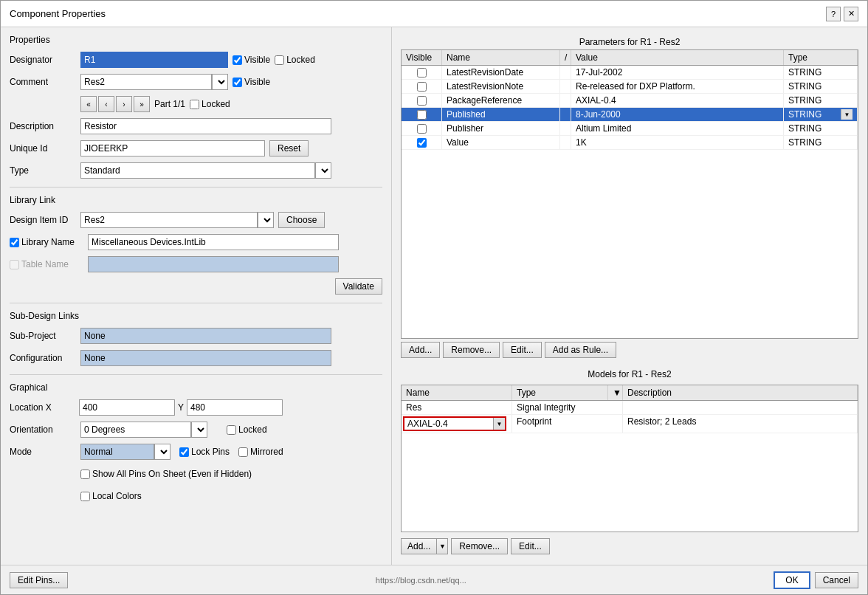 This screenshot has height=595, width=868. What do you see at coordinates (851, 14) in the screenshot?
I see `close-button: ✕` at bounding box center [851, 14].